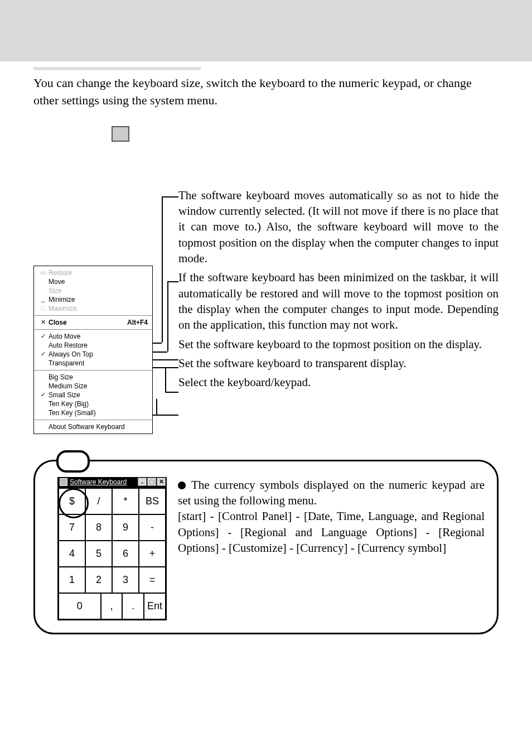  I want to click on menu-item-transparent: Transparent, so click(93, 363).